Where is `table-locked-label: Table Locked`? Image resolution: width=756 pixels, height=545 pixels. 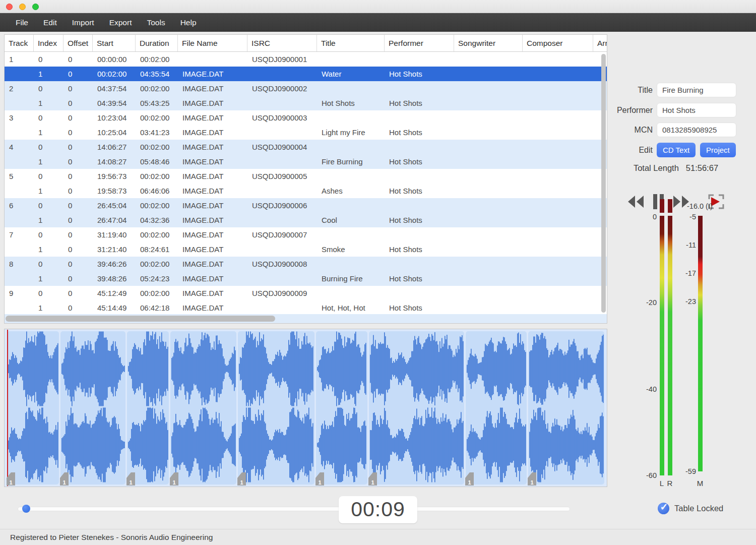 table-locked-label: Table Locked is located at coordinates (699, 508).